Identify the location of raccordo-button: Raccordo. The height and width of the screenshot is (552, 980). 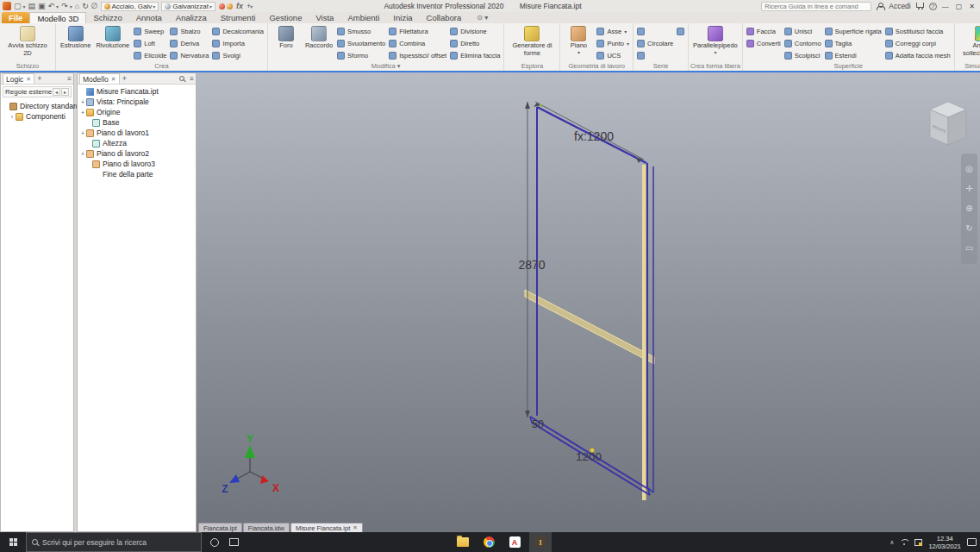
(319, 38).